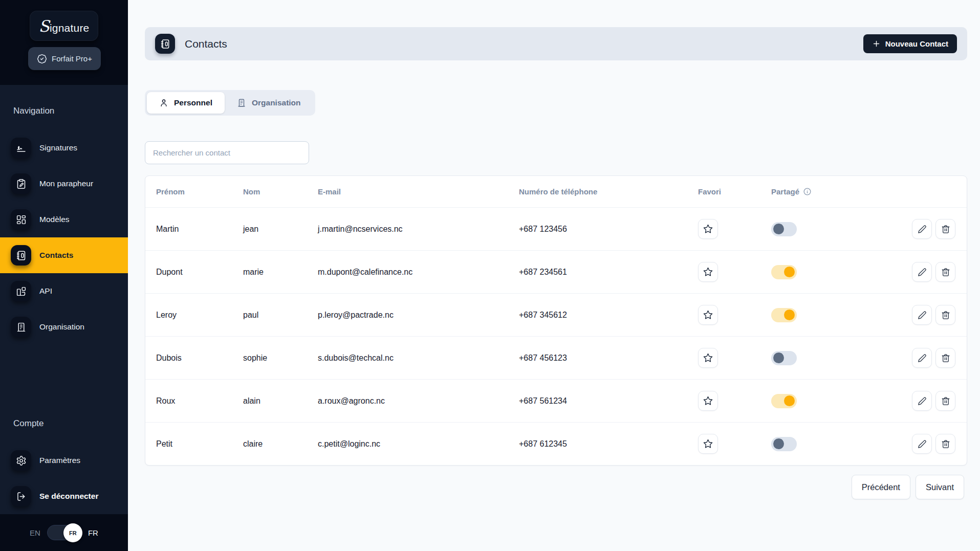 This screenshot has width=980, height=551. I want to click on tab-personnel: Personnel, so click(186, 103).